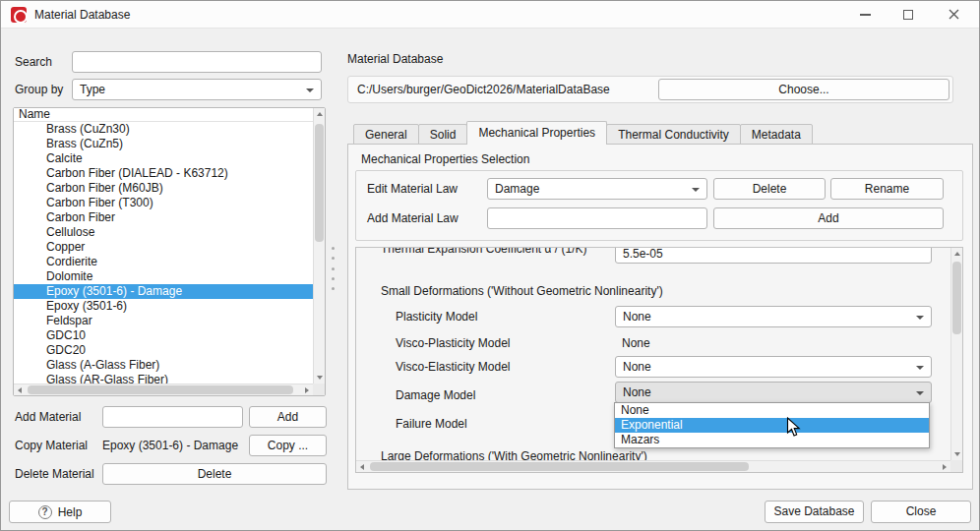  What do you see at coordinates (412, 189) in the screenshot?
I see `edit-material-law-label: Edit Material Law` at bounding box center [412, 189].